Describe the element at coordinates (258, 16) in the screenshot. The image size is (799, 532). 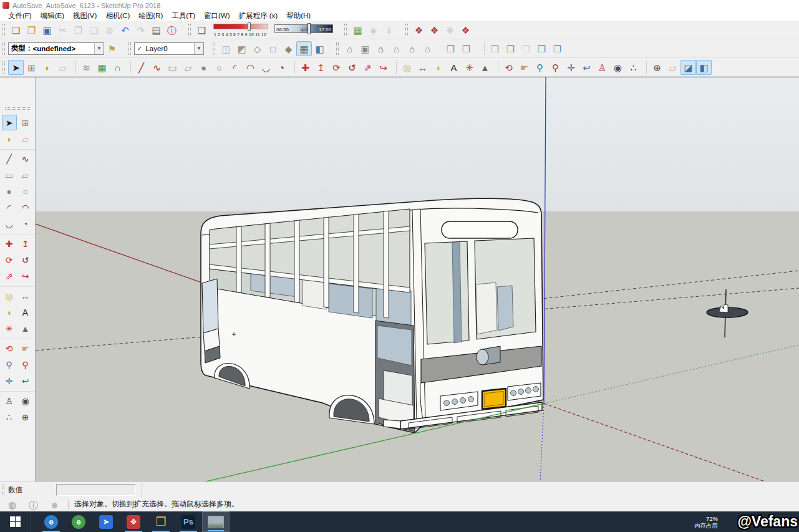
I see `menu-extensions: 扩展程序 (x)` at that location.